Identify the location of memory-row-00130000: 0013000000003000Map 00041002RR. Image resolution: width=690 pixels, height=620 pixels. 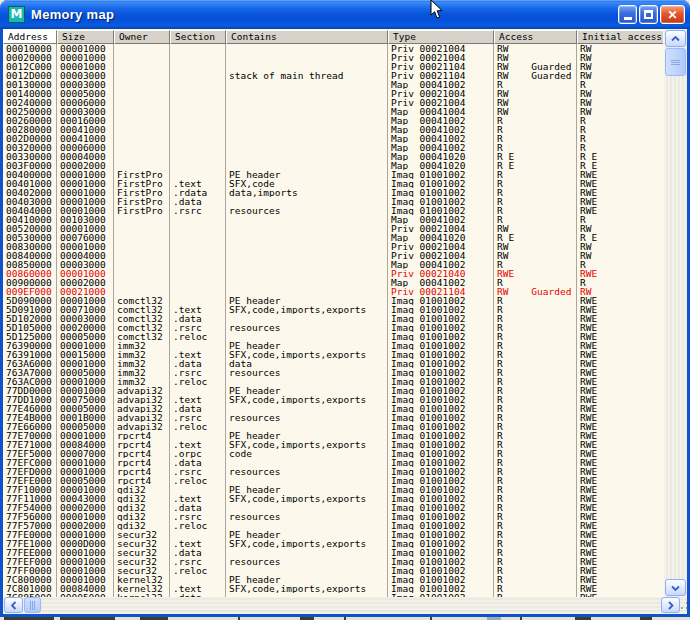
(333, 84).